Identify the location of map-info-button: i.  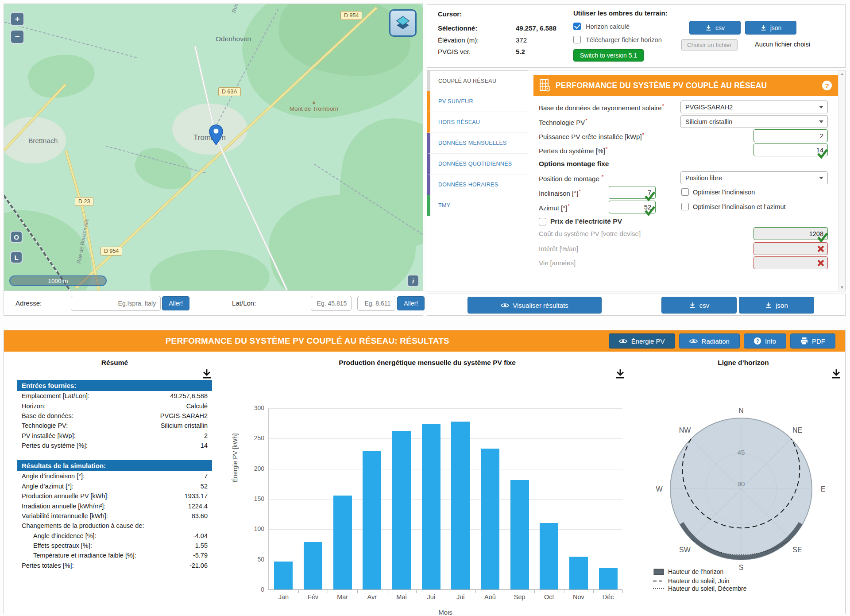
(413, 281).